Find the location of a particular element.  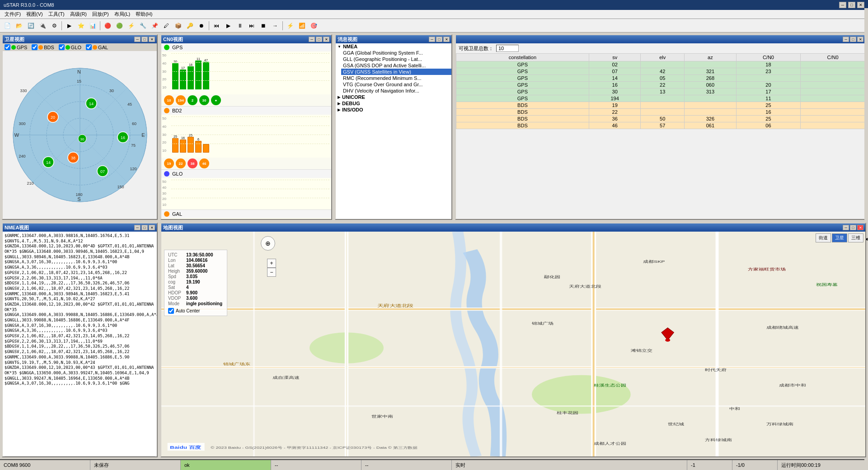

const-restore: □ is located at coordinates (853, 39).